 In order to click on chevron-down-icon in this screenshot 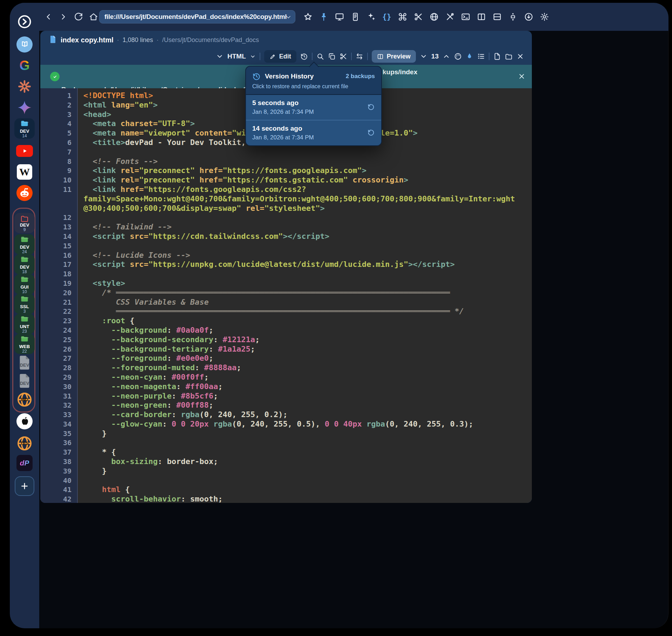, I will do `click(288, 18)`.